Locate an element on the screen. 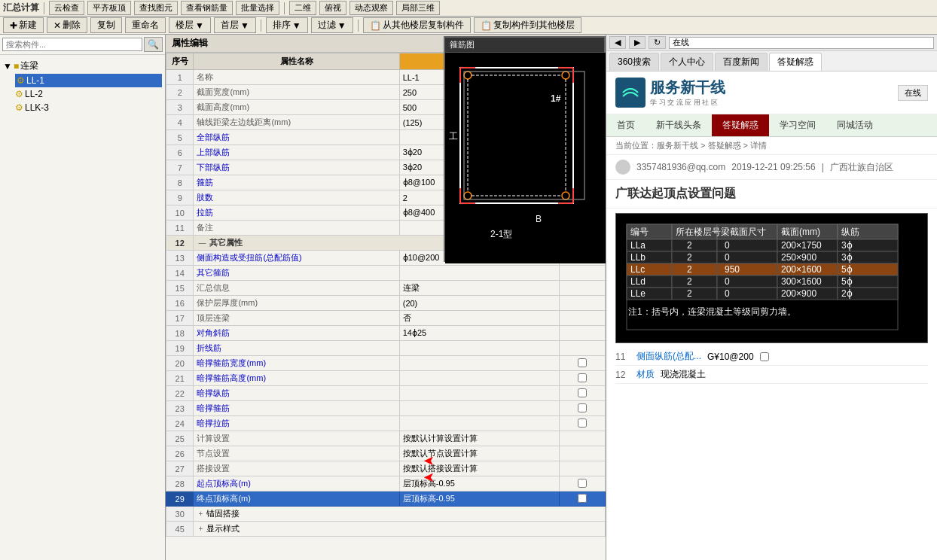  prop-name-29: 终点顶标高(m) is located at coordinates (297, 499).